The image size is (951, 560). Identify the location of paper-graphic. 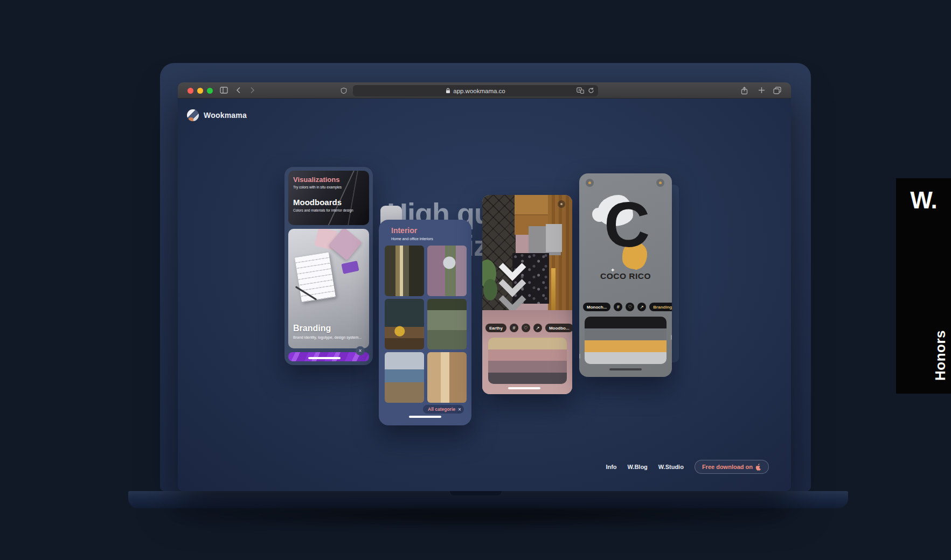
(315, 278).